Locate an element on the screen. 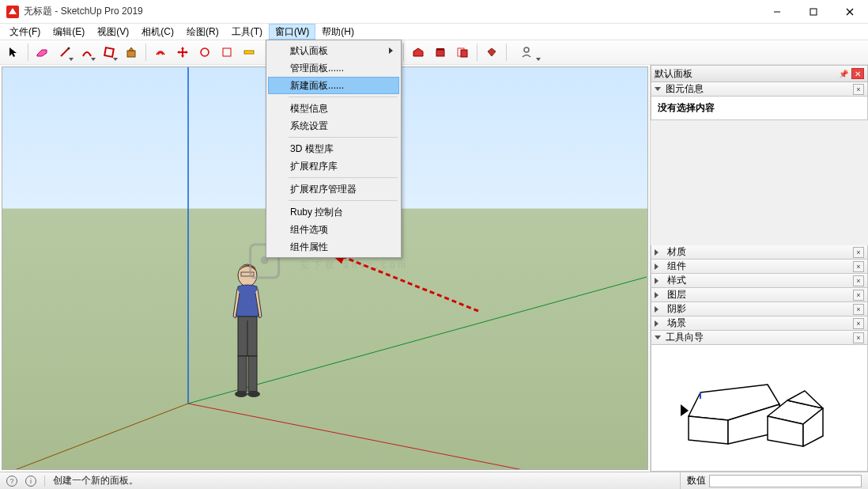  tape-tool is located at coordinates (249, 52).